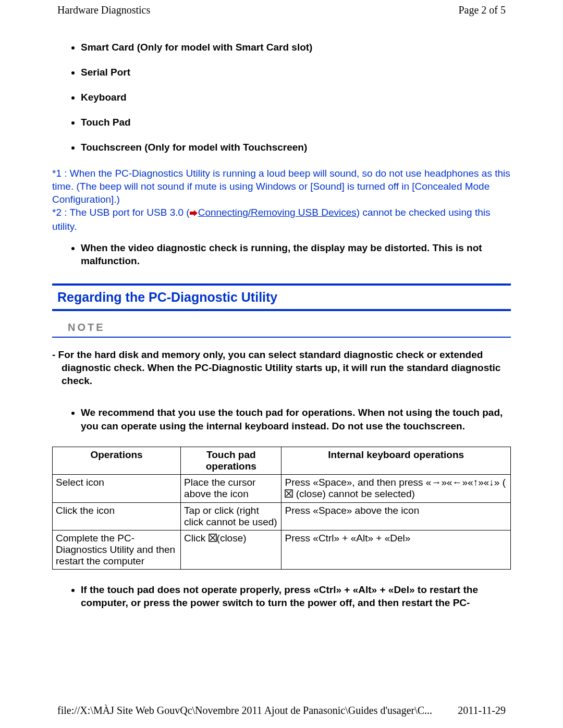 The height and width of the screenshot is (728, 563). I want to click on footer: file://X:\MÀJ Site Web GouvQc\Novembre 2…, so click(282, 711).